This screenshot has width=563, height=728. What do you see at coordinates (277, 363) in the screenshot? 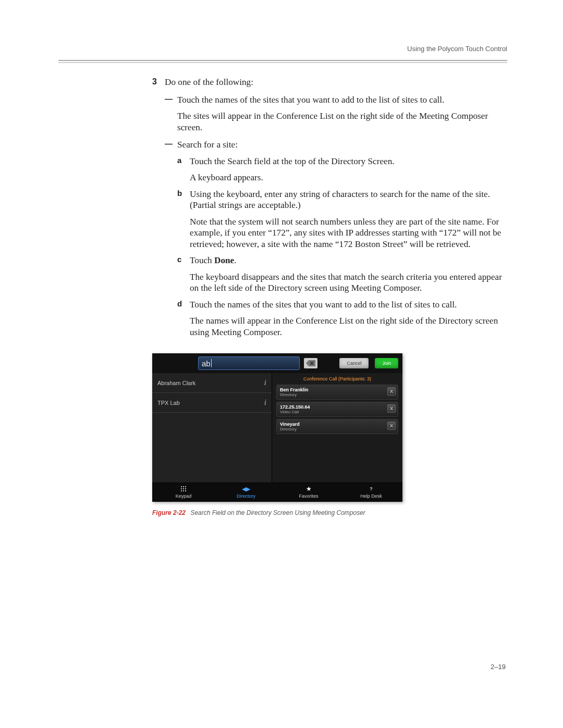
I see `topbar: ab Cancel Join` at bounding box center [277, 363].